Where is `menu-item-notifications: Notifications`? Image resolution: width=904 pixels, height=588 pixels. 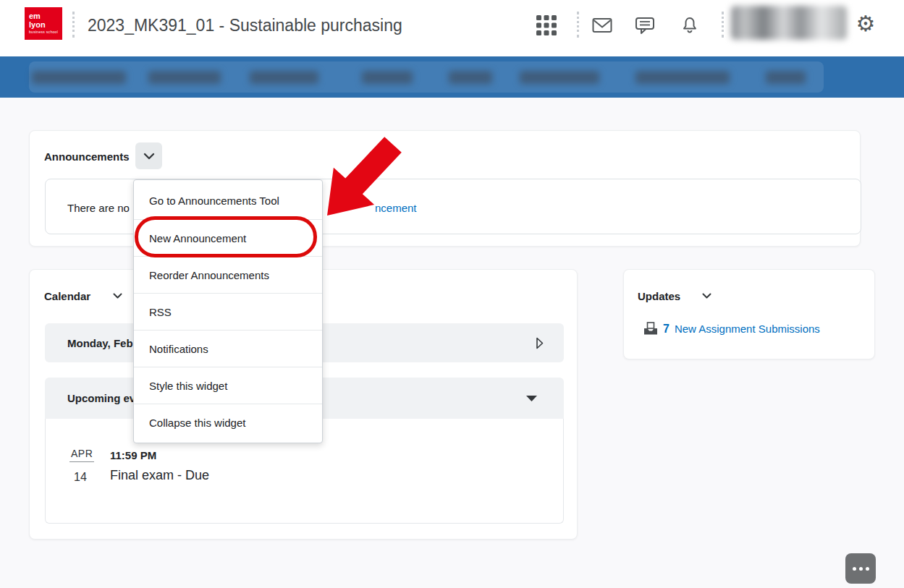
menu-item-notifications: Notifications is located at coordinates (228, 349).